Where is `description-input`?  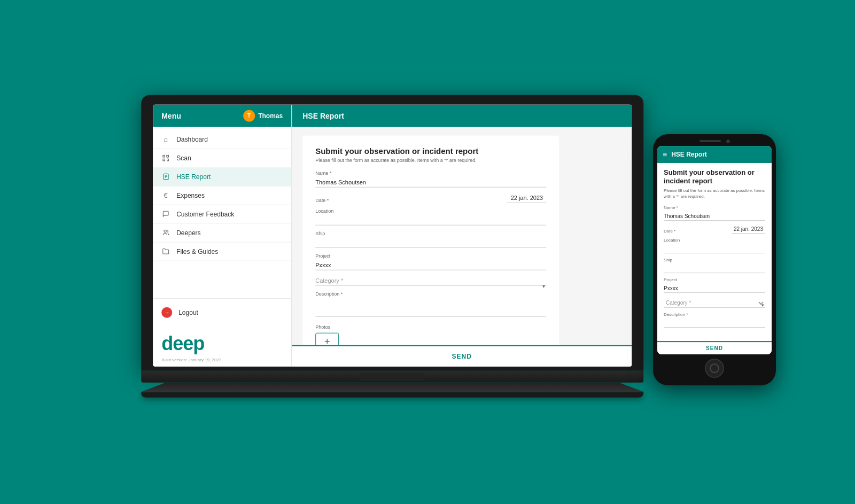 description-input is located at coordinates (431, 307).